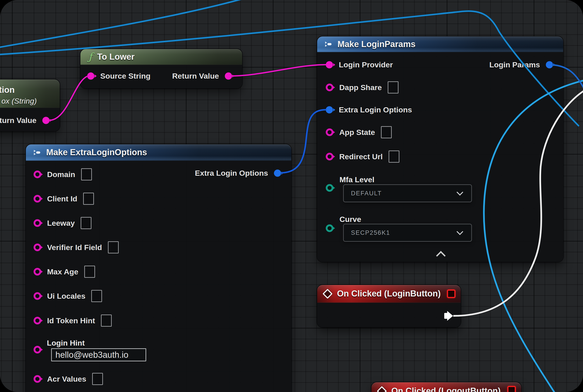 The width and height of the screenshot is (583, 392). Describe the element at coordinates (366, 65) in the screenshot. I see `pin-label-login-provider: Login Provider` at that location.